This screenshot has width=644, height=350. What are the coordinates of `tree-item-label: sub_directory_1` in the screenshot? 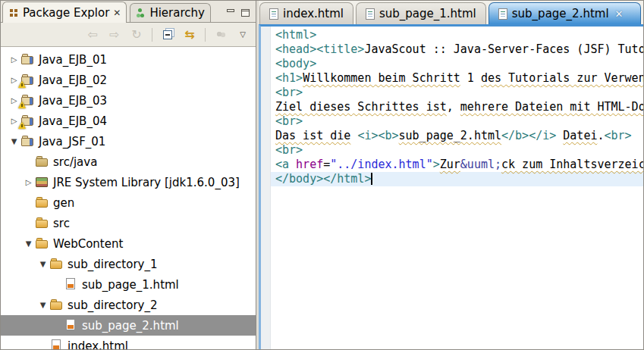 It's located at (112, 264).